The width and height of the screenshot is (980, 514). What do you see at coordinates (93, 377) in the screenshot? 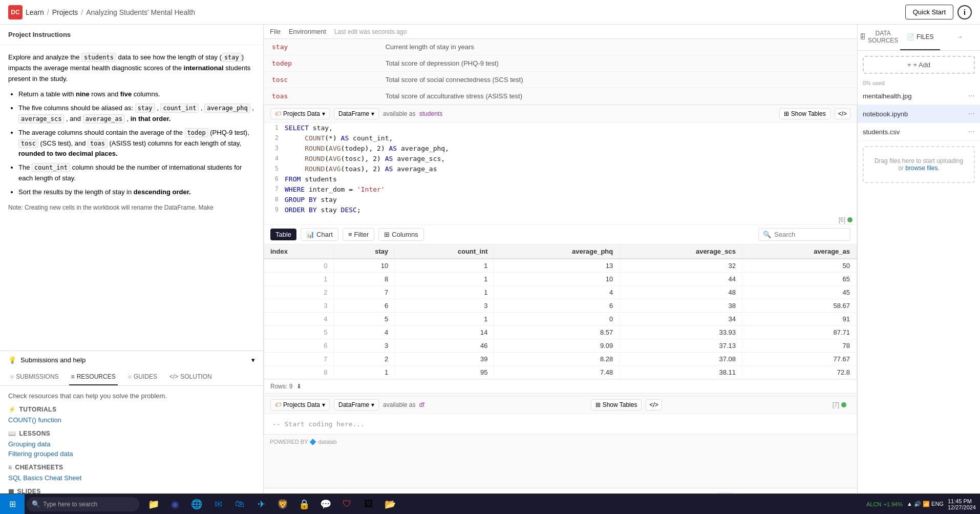
I see `tab-resources: ≡ RESOURCES` at bounding box center [93, 377].